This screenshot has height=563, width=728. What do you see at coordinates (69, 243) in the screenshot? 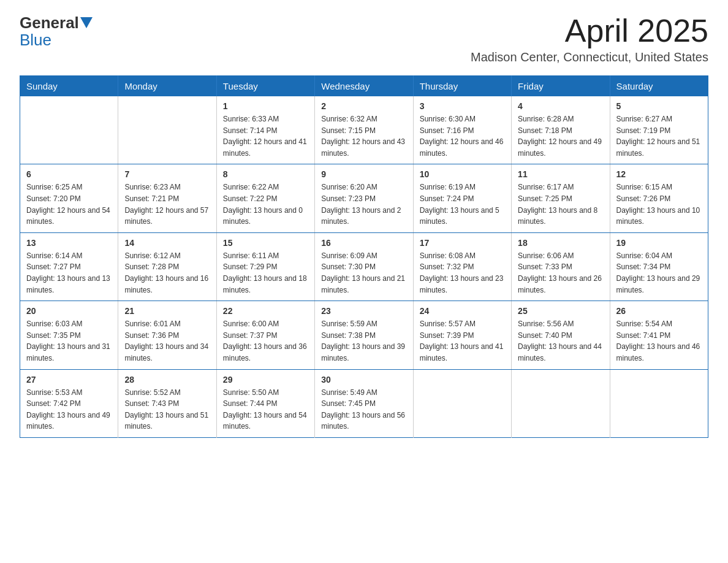
I see `day-number: 13` at bounding box center [69, 243].